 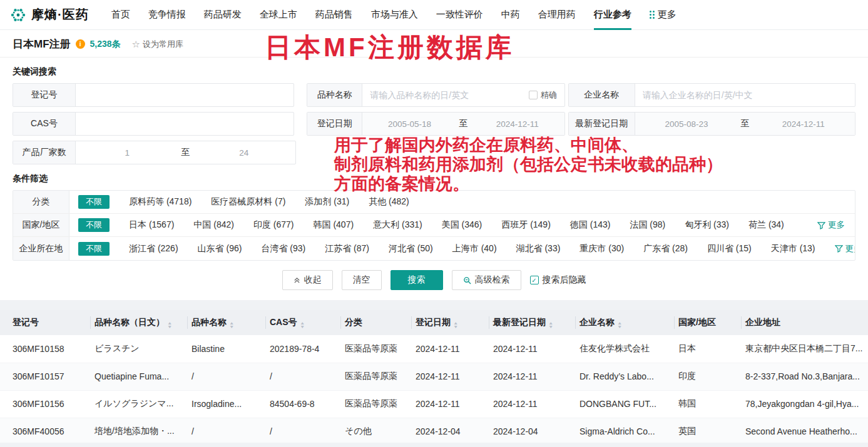 What do you see at coordinates (151, 225) in the screenshot?
I see `filter-option: 日本 (1567)` at bounding box center [151, 225].